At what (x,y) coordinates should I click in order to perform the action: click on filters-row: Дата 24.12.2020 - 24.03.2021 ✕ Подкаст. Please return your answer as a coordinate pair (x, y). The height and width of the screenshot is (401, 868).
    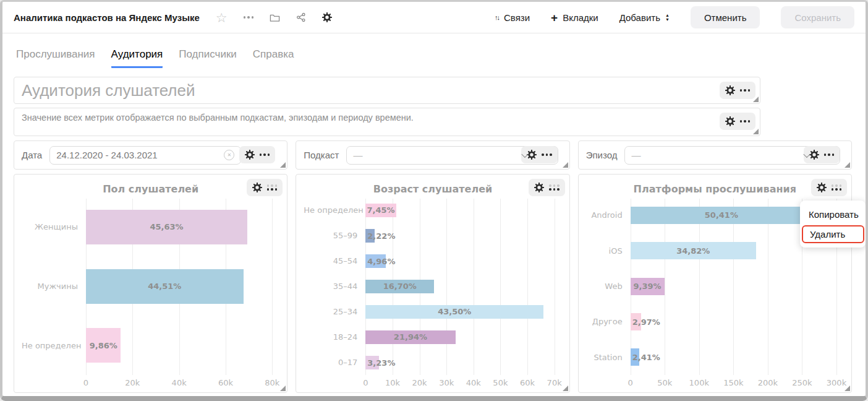
    Looking at the image, I should click on (433, 155).